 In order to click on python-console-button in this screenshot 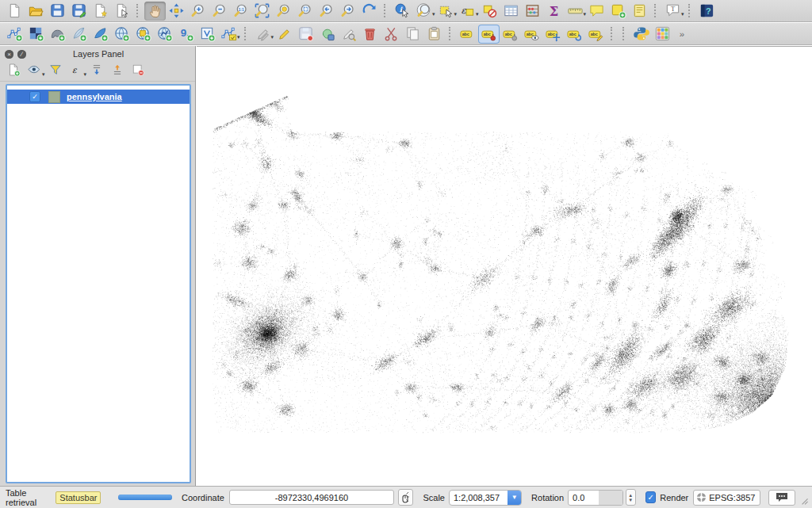, I will do `click(641, 34)`.